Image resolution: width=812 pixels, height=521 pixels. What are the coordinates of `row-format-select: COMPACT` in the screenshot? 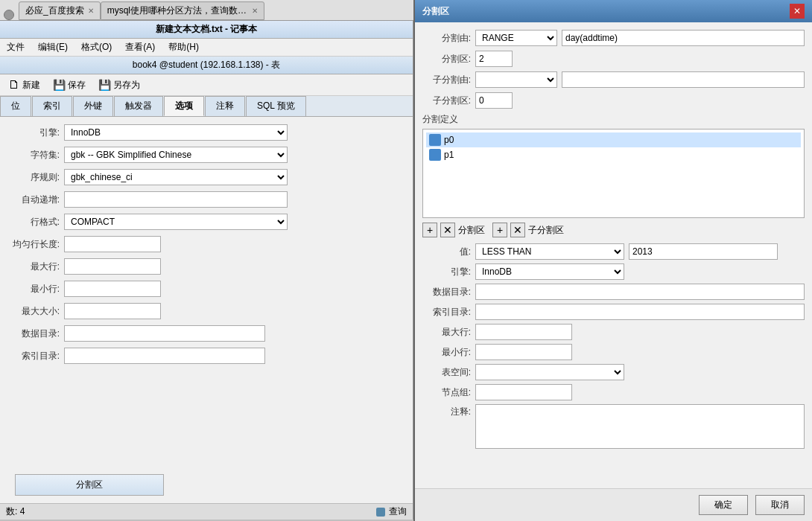 It's located at (176, 222).